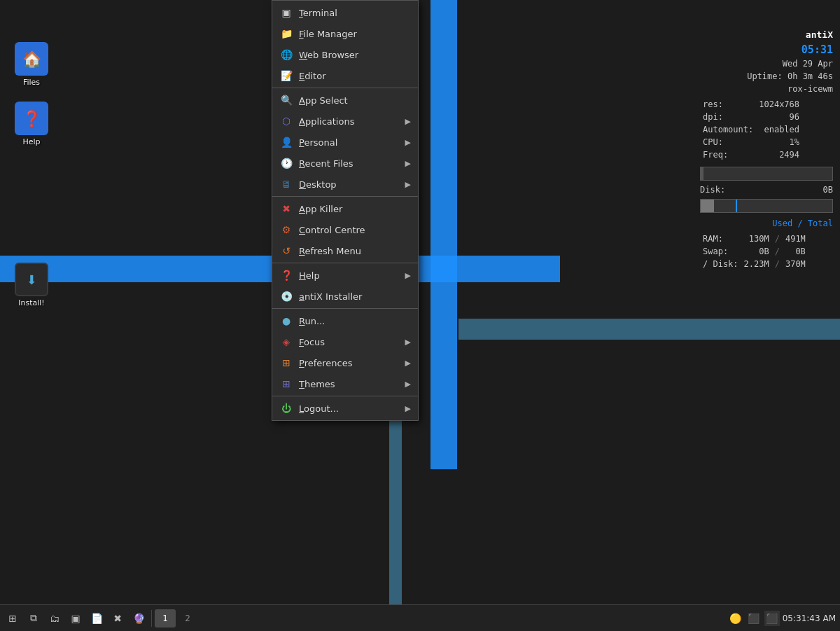 The width and height of the screenshot is (840, 631). Describe the element at coordinates (101, 618) in the screenshot. I see `taskbar-left: ⊞ ⧉ 🗂 ▣ 📄 ✖ 🔮 1 2` at that location.